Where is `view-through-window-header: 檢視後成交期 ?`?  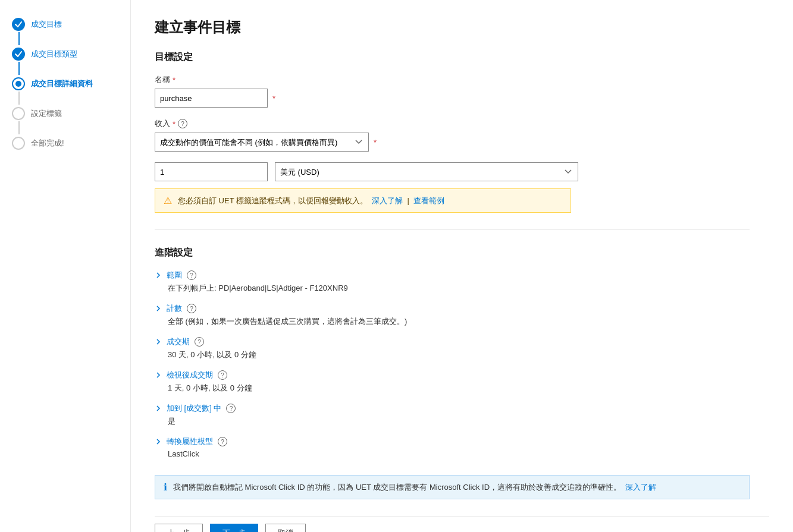
view-through-window-header: 檢視後成交期 ? is located at coordinates (462, 375).